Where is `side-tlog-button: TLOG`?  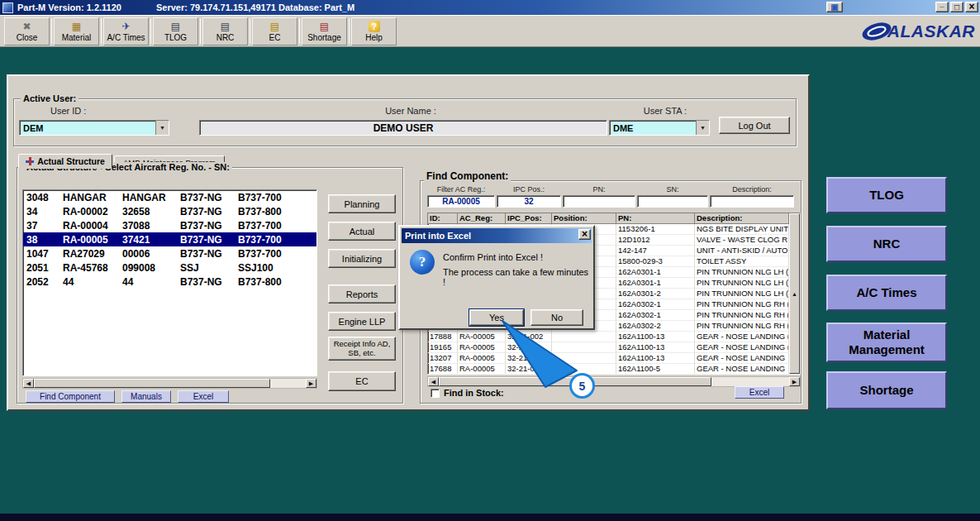 side-tlog-button: TLOG is located at coordinates (887, 195).